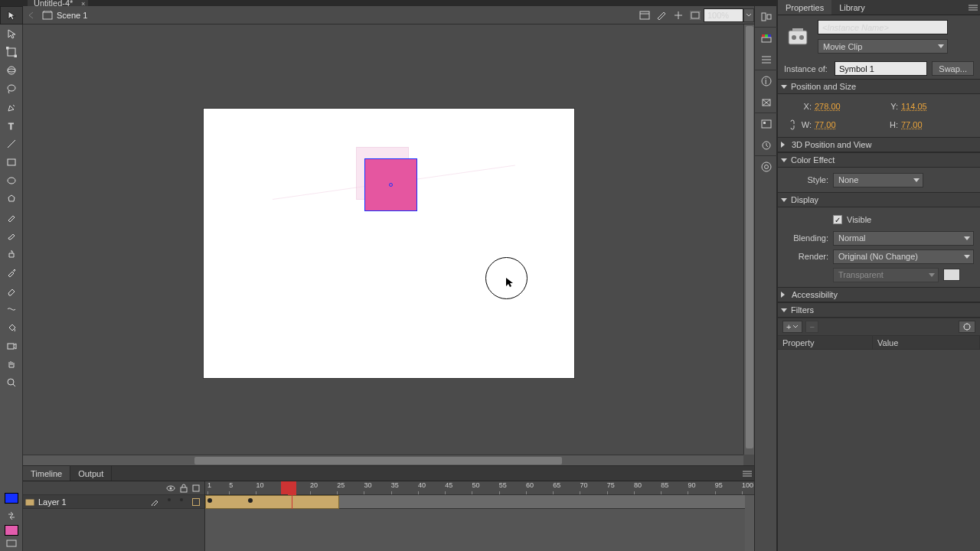  Describe the element at coordinates (749, 15) in the screenshot. I see `zoom-dropdown-icon` at that location.